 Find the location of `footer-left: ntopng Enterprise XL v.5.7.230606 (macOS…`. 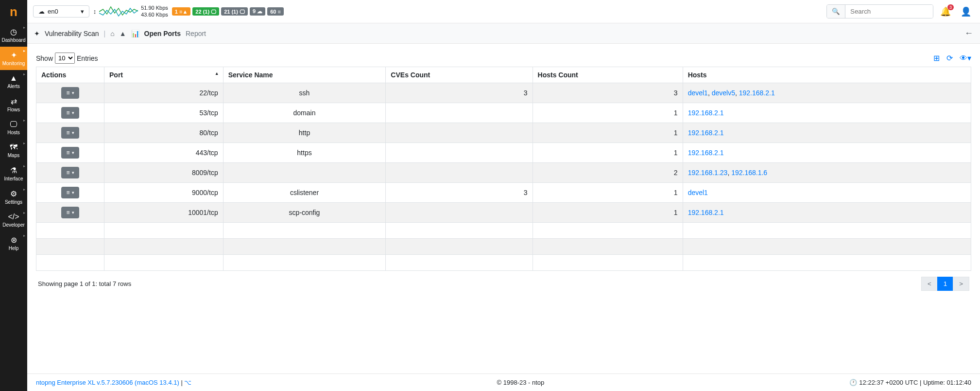

footer-left: ntopng Enterprise XL v.5.7.230606 (macOS… is located at coordinates (114, 382).